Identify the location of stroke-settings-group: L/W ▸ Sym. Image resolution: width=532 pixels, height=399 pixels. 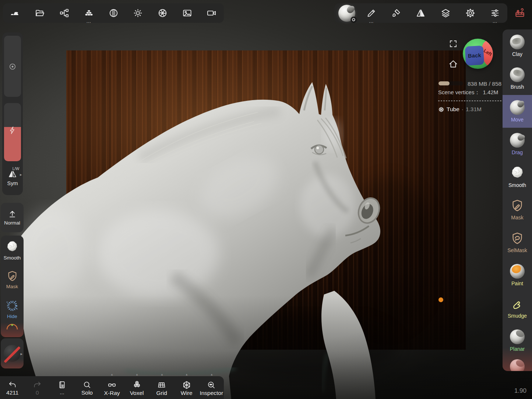
(13, 114).